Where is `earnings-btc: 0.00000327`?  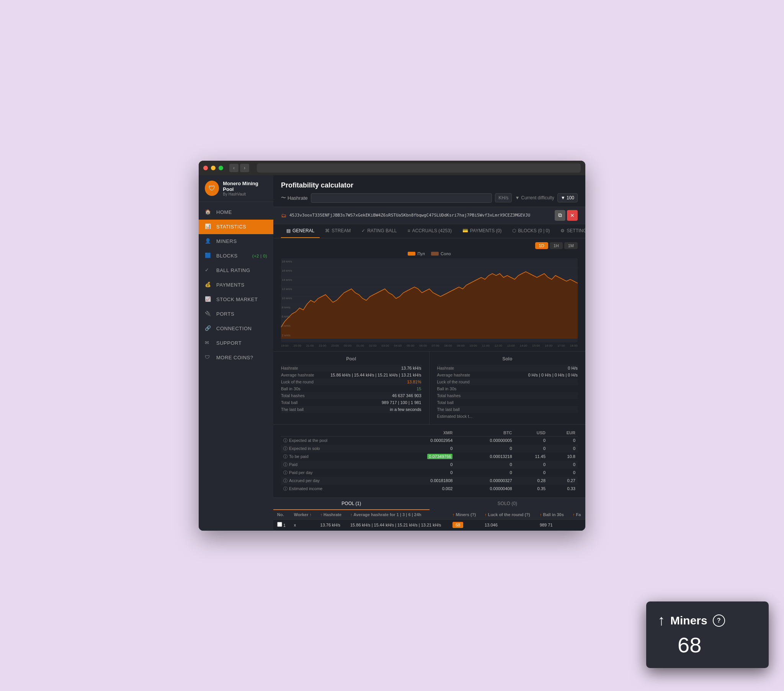 earnings-btc: 0.00000327 is located at coordinates (484, 481).